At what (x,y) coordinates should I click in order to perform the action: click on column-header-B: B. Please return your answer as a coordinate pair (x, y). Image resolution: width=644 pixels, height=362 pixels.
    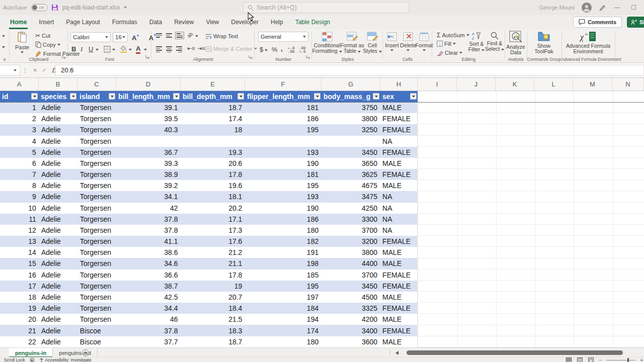
    Looking at the image, I should click on (58, 84).